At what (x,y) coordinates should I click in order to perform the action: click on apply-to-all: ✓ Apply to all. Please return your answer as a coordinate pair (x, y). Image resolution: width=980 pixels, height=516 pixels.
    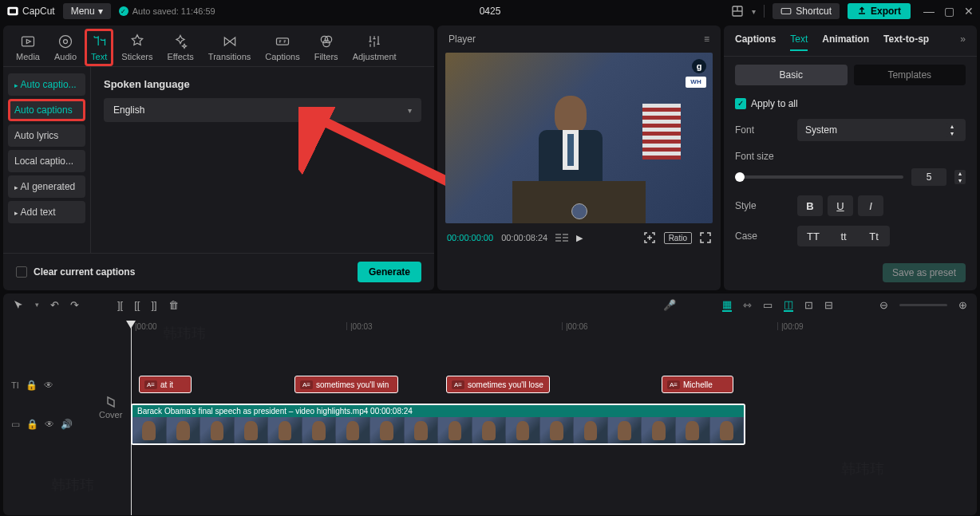
    Looking at the image, I should click on (851, 104).